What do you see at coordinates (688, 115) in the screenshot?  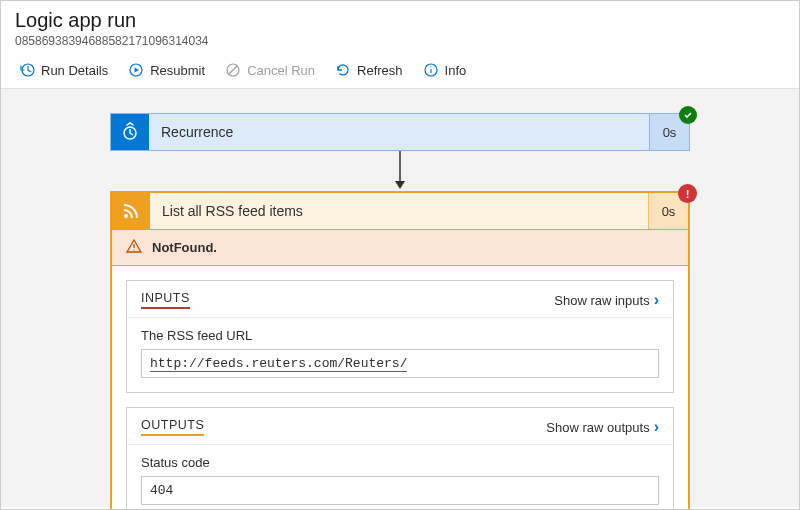 I see `success-badge` at bounding box center [688, 115].